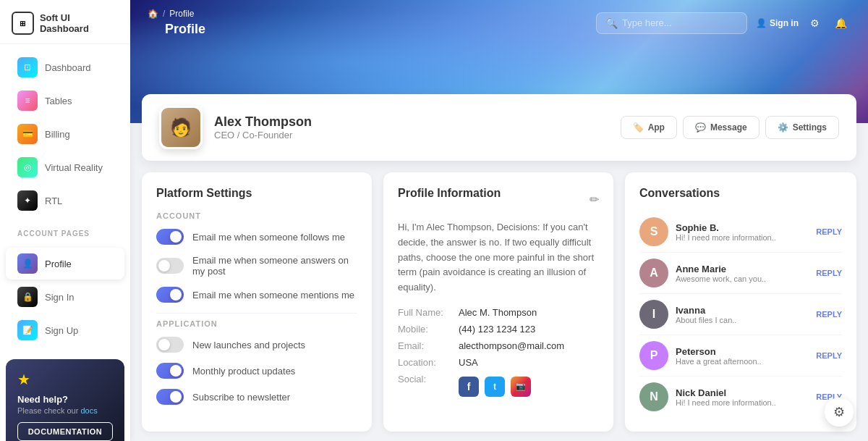  What do you see at coordinates (170, 345) in the screenshot?
I see `toggle-new-launches-control` at bounding box center [170, 345].